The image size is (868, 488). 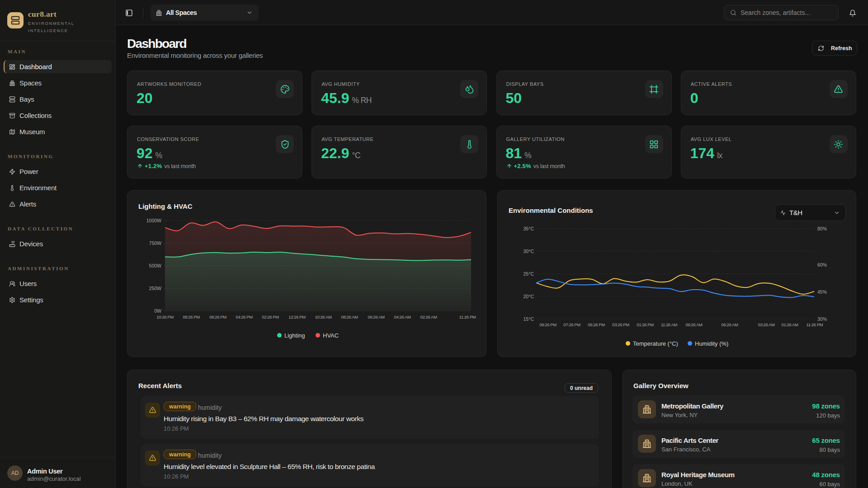 What do you see at coordinates (822, 229) in the screenshot?
I see `svg-text: 80%` at bounding box center [822, 229].